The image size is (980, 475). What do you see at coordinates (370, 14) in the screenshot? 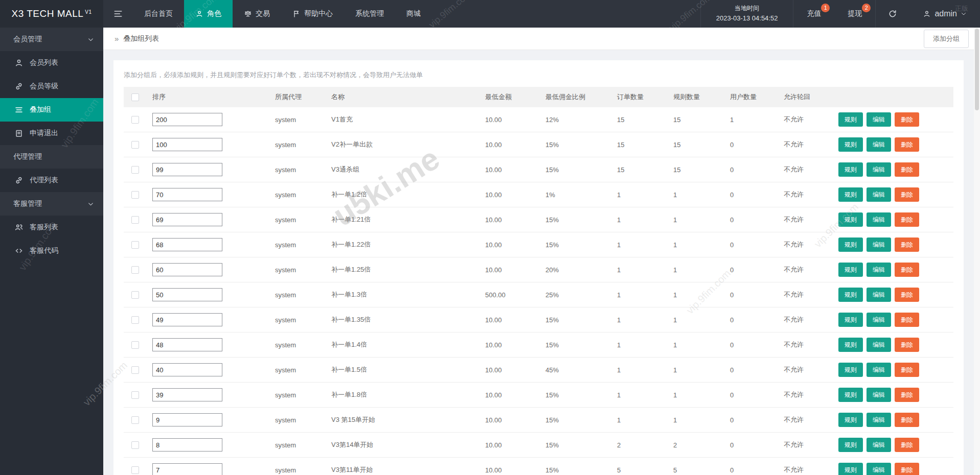
I see `nav-item-4: 系统管理` at bounding box center [370, 14].